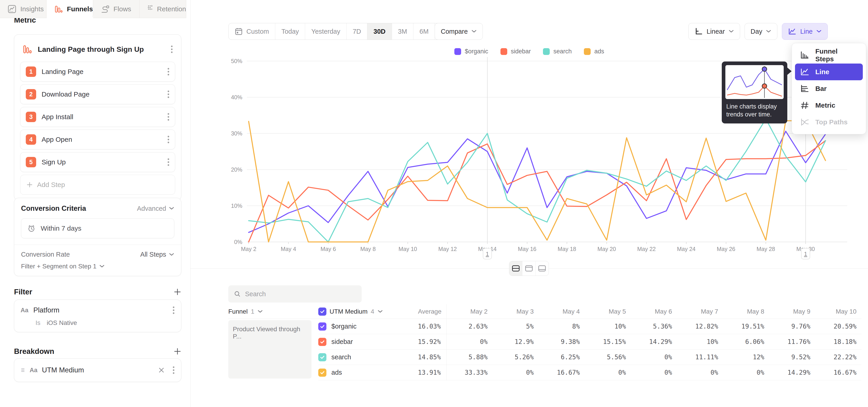  Describe the element at coordinates (793, 357) in the screenshot. I see `value-cell: 9.52%` at that location.